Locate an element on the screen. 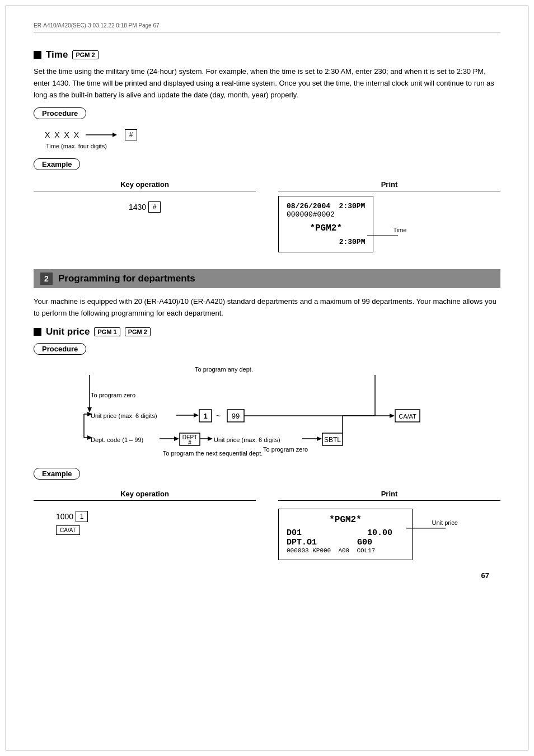 Image resolution: width=534 pixels, height=756 pixels. svg-text: 99 is located at coordinates (236, 416).